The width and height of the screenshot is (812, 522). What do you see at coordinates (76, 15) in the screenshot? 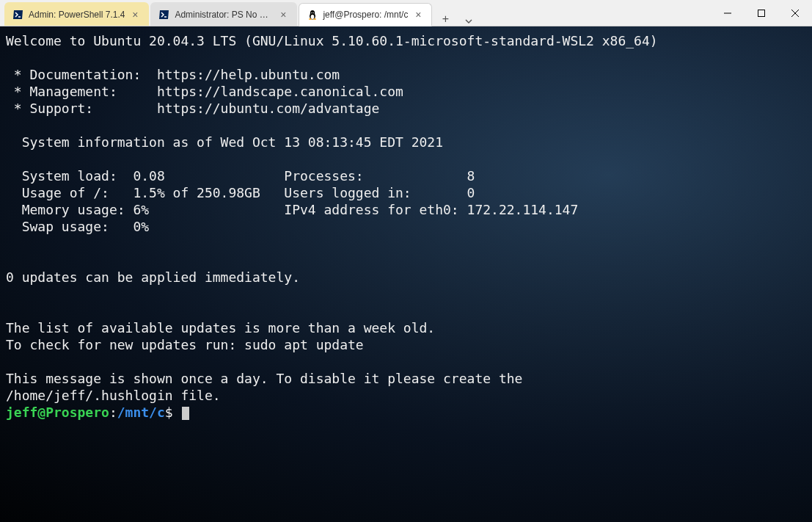
I see `tab-label: Admin: PowerShell 7.1.4` at bounding box center [76, 15].